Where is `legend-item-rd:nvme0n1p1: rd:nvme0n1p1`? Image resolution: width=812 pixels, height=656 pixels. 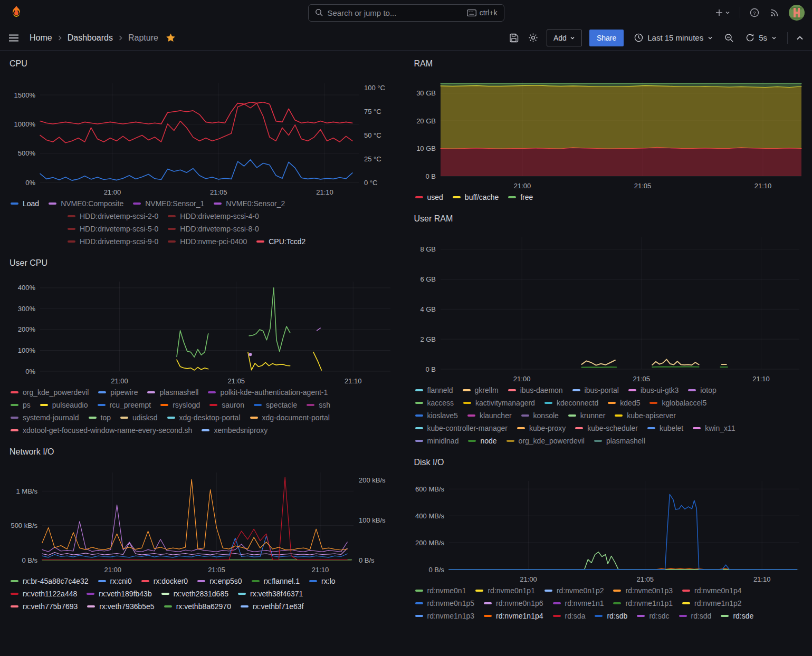
legend-item-rd:nvme0n1p1: rd:nvme0n1p1 is located at coordinates (505, 591).